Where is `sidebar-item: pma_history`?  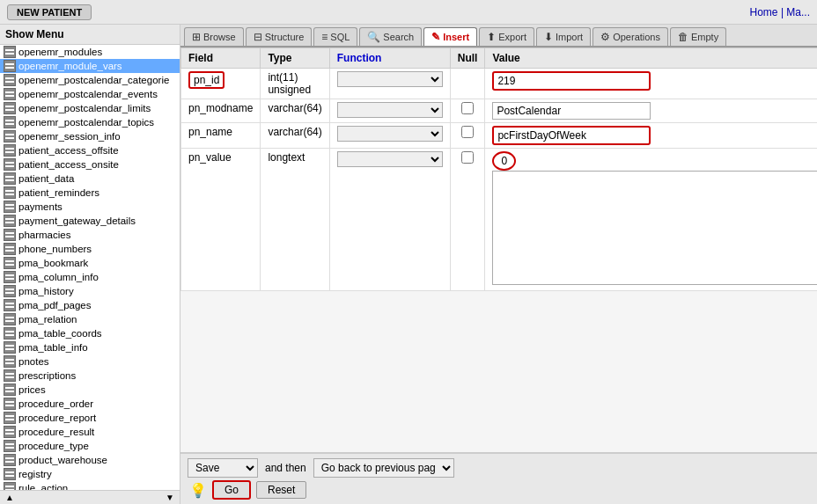 sidebar-item: pma_history is located at coordinates (90, 291).